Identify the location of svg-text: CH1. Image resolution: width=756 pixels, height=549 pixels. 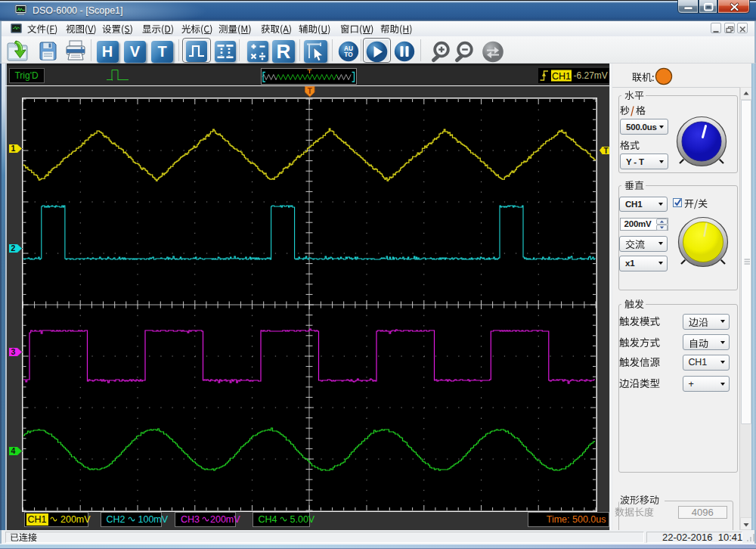
(561, 76).